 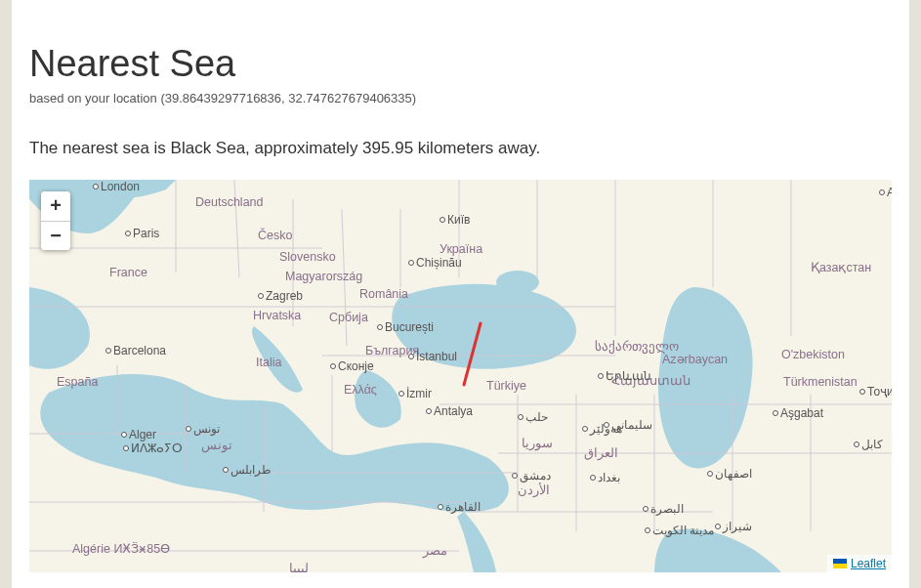 I want to click on zoom-control: + −, so click(x=56, y=221).